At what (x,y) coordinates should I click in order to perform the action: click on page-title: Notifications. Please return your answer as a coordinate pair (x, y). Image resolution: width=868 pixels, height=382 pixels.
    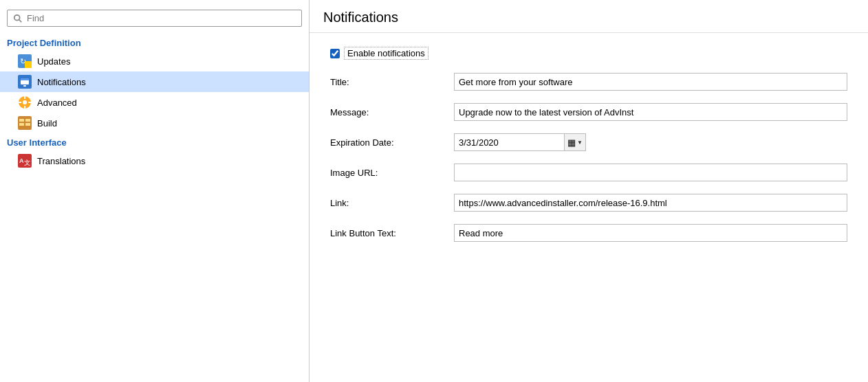
    Looking at the image, I should click on (589, 16).